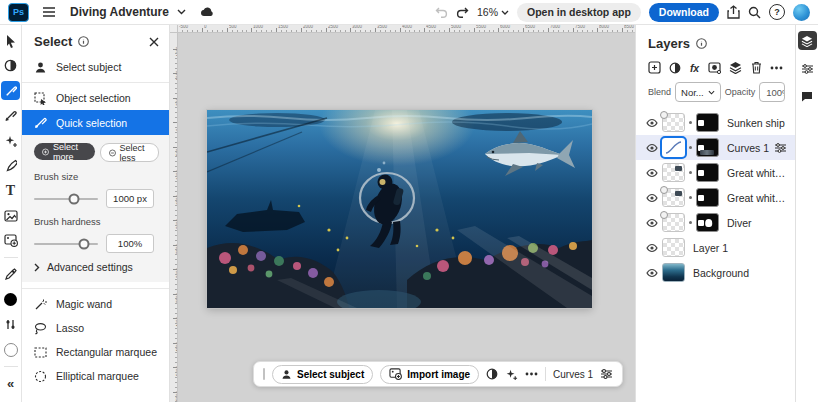 The width and height of the screenshot is (818, 402). I want to click on lasso-item: Lasso, so click(96, 328).